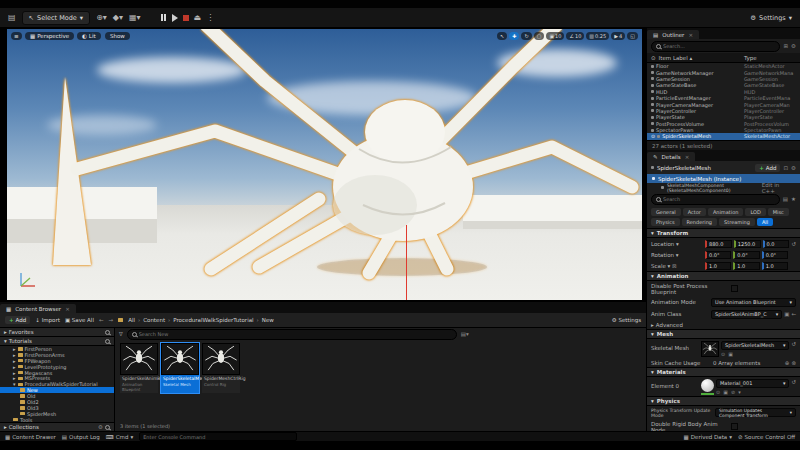  Describe the element at coordinates (598, 36) in the screenshot. I see `scale-snap-toggle: ▥0.25` at that location.